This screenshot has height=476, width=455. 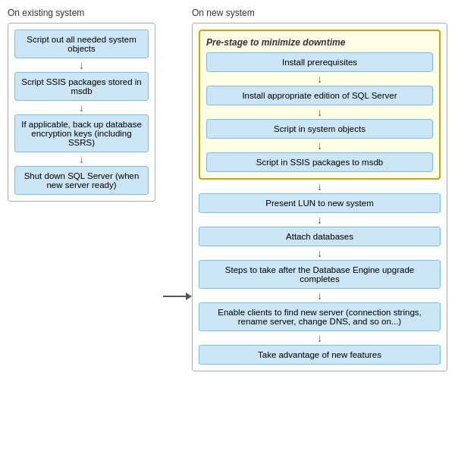 What do you see at coordinates (177, 296) in the screenshot?
I see `horizontal-arrow` at bounding box center [177, 296].